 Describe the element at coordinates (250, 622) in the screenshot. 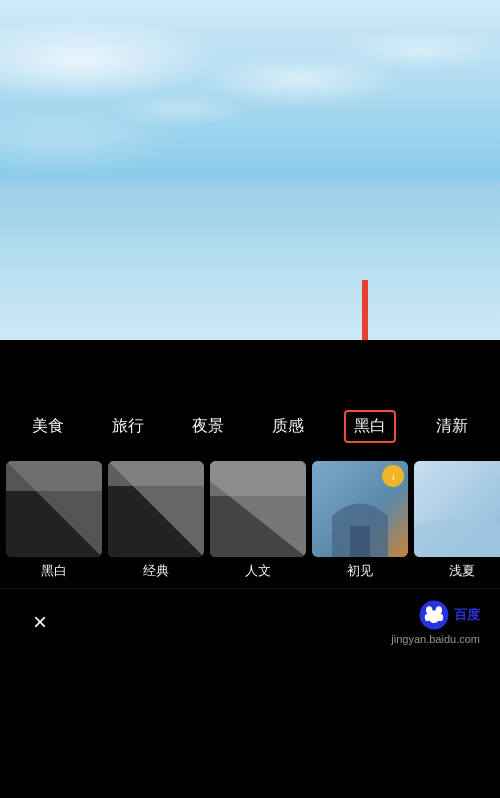

I see `bottom-bar: × 百度 jingyan.baidu.com` at that location.